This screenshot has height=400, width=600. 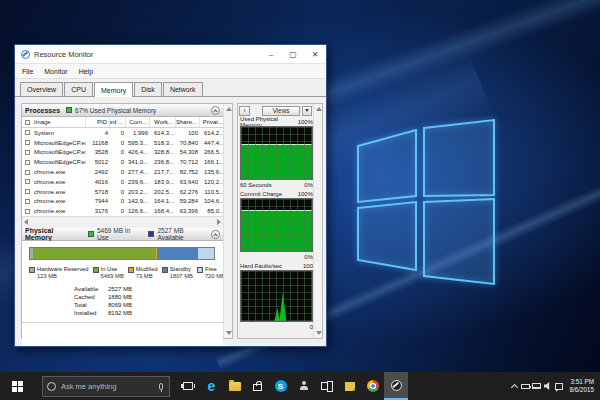 What do you see at coordinates (183, 89) in the screenshot?
I see `tab-network: Network` at bounding box center [183, 89].